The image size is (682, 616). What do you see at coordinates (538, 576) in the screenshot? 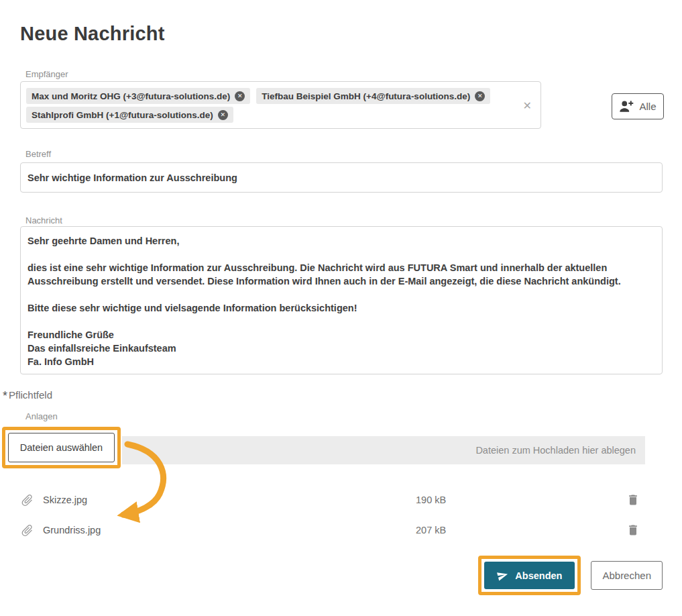
I see `send-button-label: Absenden` at bounding box center [538, 576].